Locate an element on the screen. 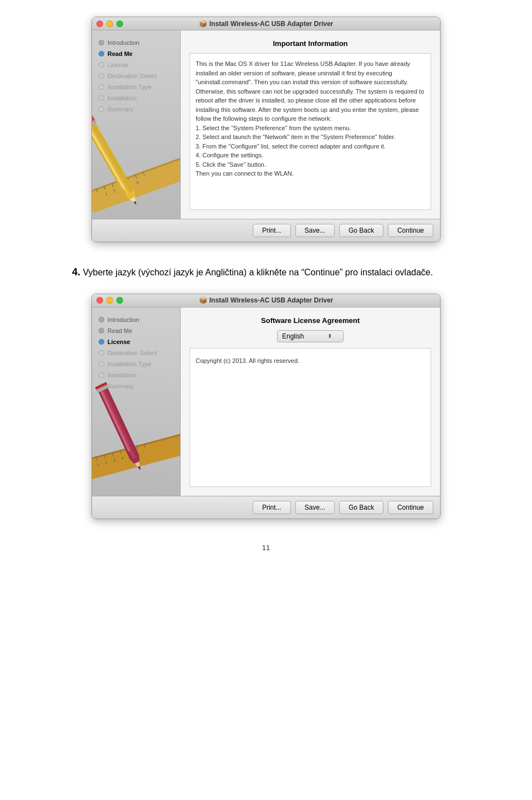  section-title-2: Software License Agreement is located at coordinates (310, 320).